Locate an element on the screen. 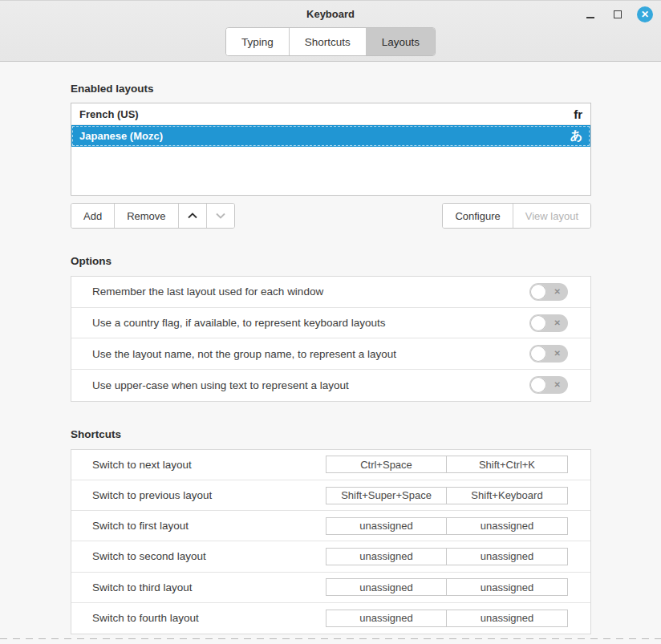  layout-indicator: fr is located at coordinates (578, 114).